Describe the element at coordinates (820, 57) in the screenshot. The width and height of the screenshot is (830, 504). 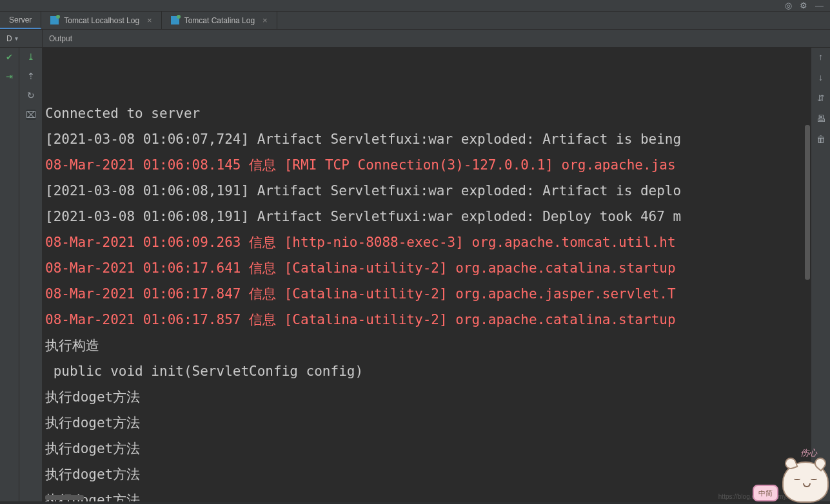
I see `arrow-up-icon: ↑` at that location.